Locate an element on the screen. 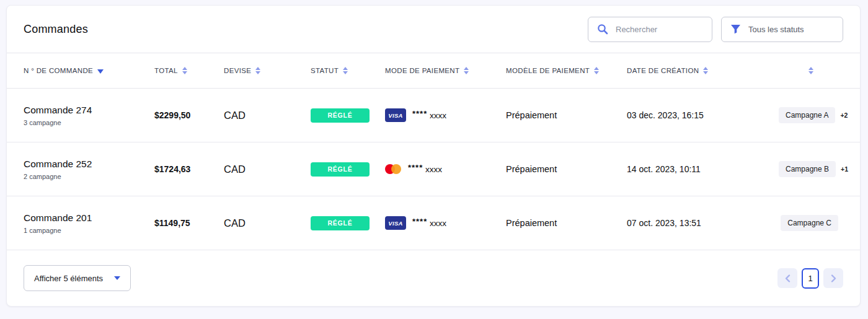 The image size is (868, 319). order-cell: Commande 252 2 campagne is located at coordinates (89, 170).